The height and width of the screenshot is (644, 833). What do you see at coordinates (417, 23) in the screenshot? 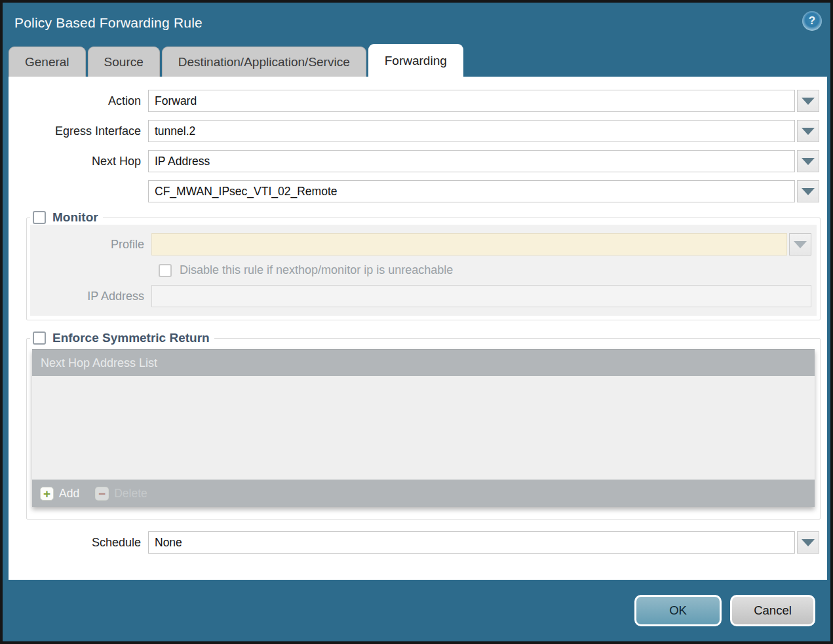
I see `dialog-titlebar: Policy Based Forwarding Rule ?` at bounding box center [417, 23].